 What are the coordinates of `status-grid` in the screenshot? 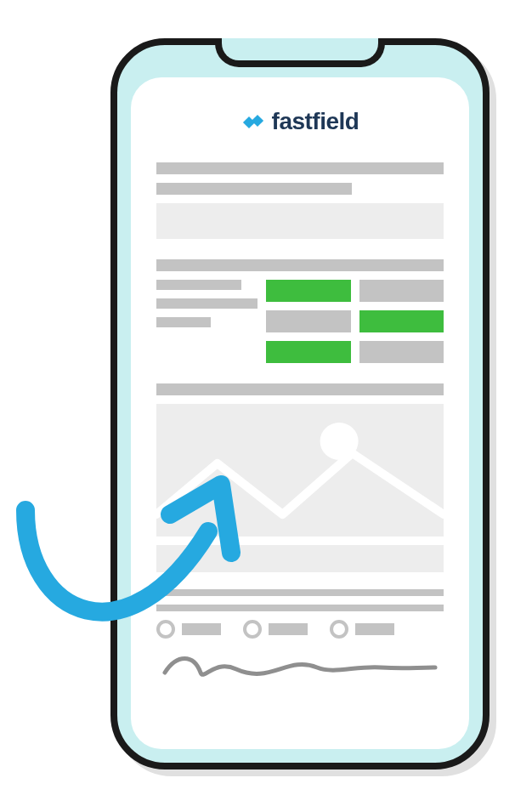 It's located at (300, 321).